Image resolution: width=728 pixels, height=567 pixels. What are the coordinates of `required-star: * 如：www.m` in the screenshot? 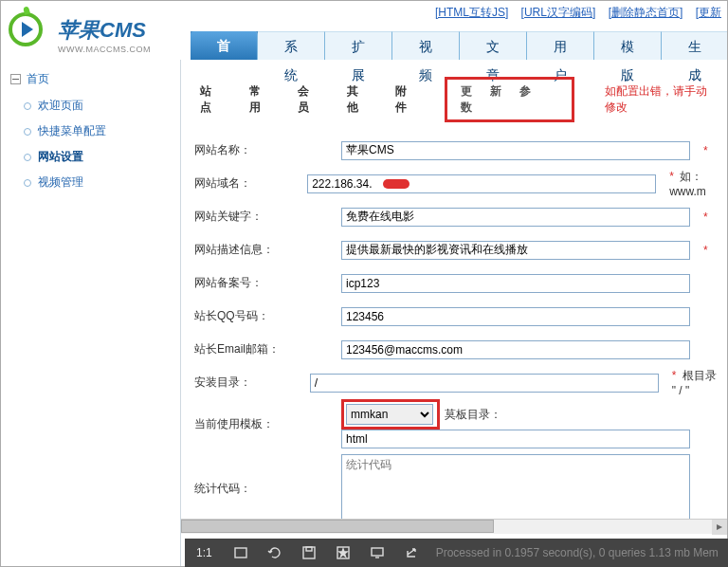 It's located at (690, 184).